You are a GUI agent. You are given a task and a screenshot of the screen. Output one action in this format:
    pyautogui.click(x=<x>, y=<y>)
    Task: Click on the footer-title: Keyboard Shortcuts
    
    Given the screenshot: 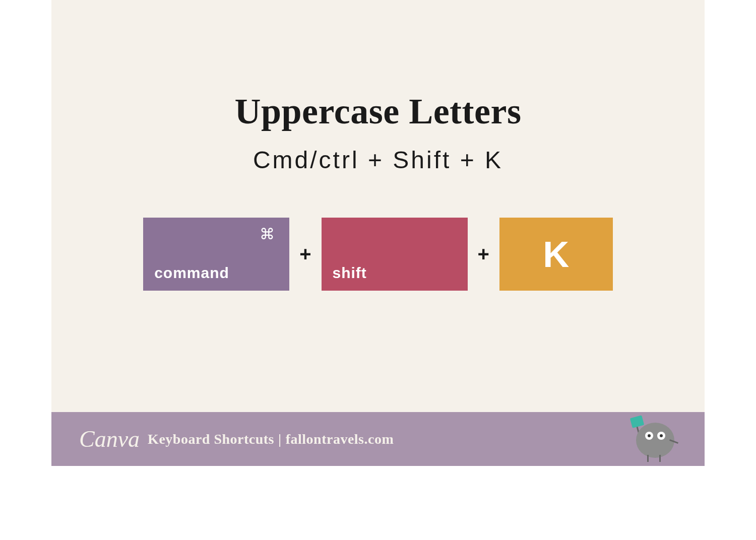 What is the action you would take?
    pyautogui.click(x=211, y=439)
    